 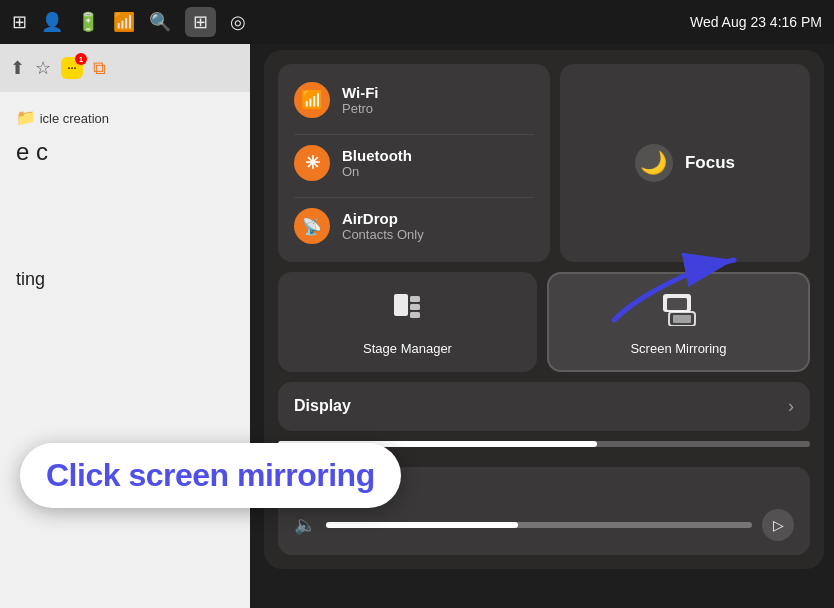 What do you see at coordinates (160, 22) in the screenshot?
I see `search-menu-icon: 🔍` at bounding box center [160, 22].